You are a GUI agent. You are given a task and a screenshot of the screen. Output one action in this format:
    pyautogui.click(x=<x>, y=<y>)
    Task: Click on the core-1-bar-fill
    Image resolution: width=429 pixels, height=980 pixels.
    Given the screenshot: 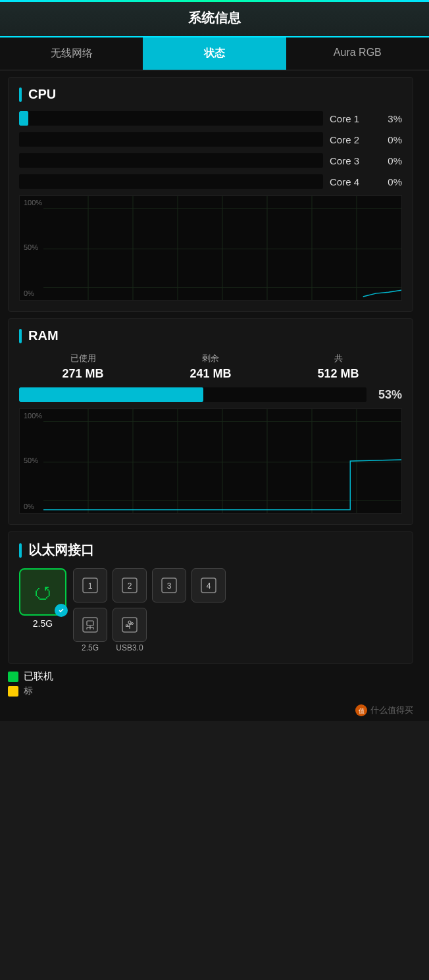 What is the action you would take?
    pyautogui.click(x=24, y=118)
    